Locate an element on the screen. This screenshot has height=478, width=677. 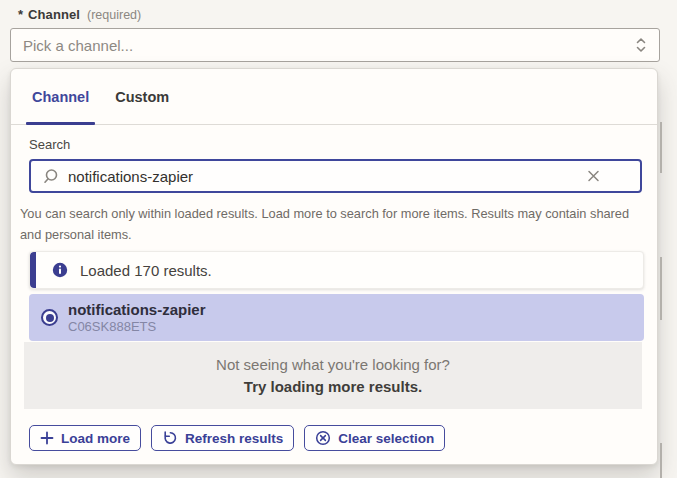
refresh-arrow-icon is located at coordinates (170, 438).